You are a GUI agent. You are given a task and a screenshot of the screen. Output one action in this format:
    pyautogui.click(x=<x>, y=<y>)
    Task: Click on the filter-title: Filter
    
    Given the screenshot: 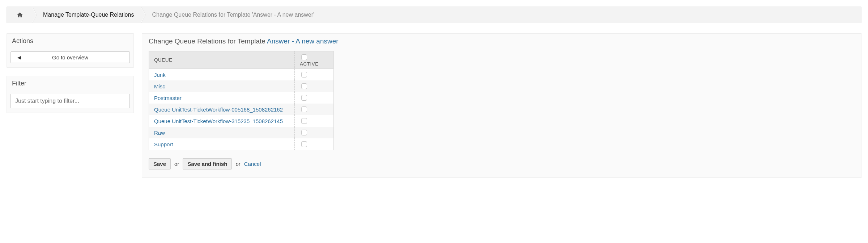 What is the action you would take?
    pyautogui.click(x=70, y=83)
    